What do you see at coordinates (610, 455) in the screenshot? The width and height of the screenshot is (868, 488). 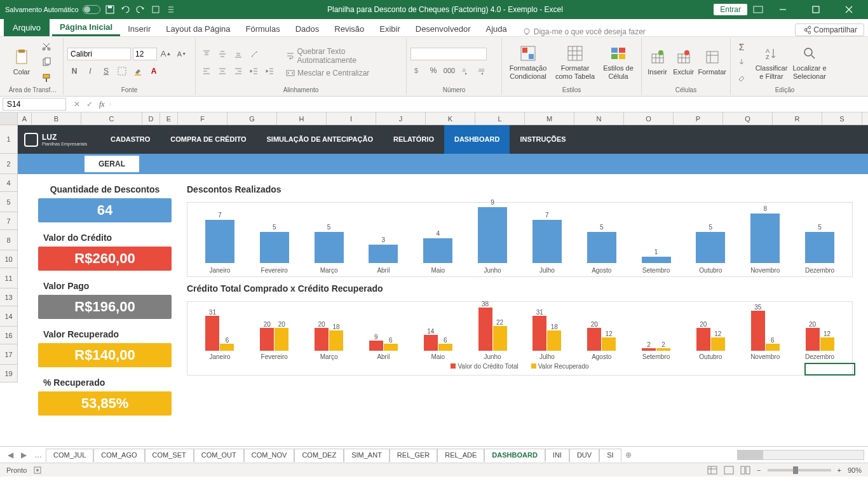 I see `sheet-tab: SI` at bounding box center [610, 455].